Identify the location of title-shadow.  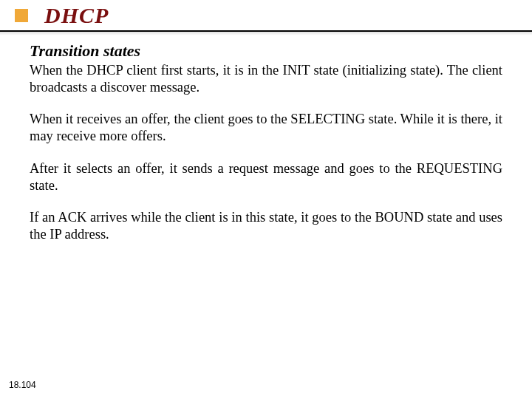
(266, 34).